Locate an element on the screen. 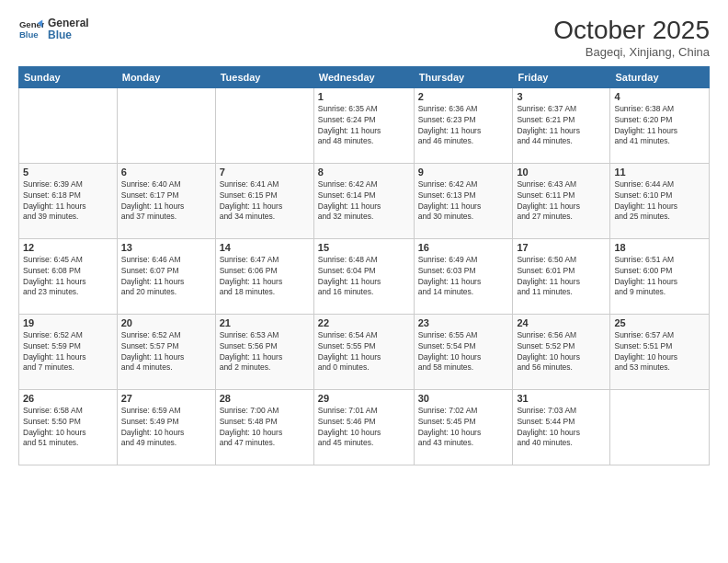 Image resolution: width=728 pixels, height=563 pixels. day-info: Sunrise: 6:51 AM Sunset: 6:00 PM Dayligh… is located at coordinates (660, 277).